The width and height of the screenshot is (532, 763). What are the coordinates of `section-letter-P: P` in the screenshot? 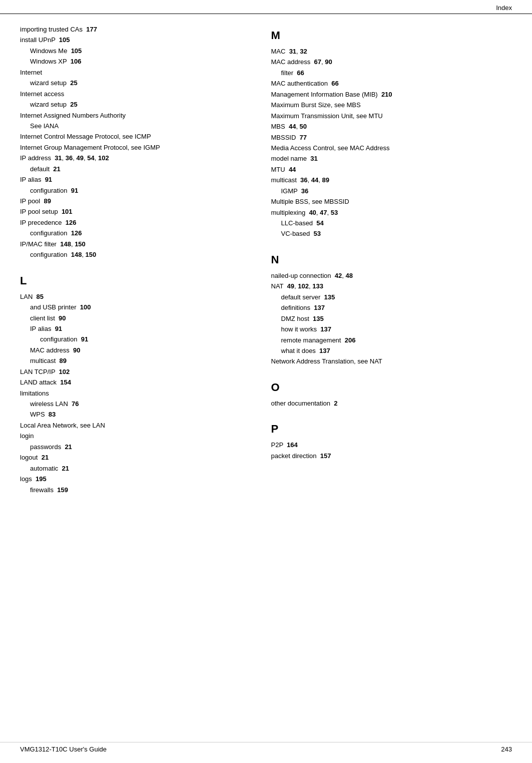 It's located at (392, 429).